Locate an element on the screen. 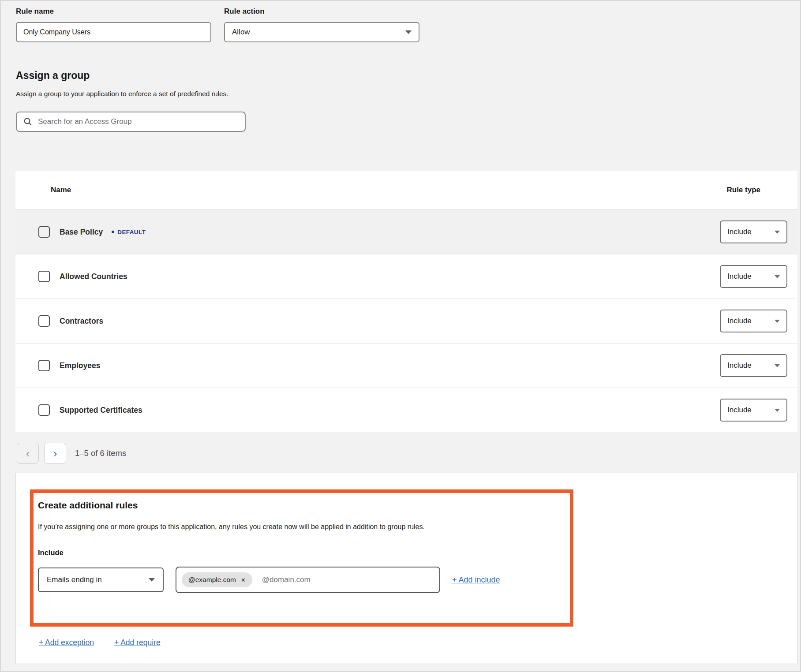  chevron-left-icon: ‹ is located at coordinates (28, 453).